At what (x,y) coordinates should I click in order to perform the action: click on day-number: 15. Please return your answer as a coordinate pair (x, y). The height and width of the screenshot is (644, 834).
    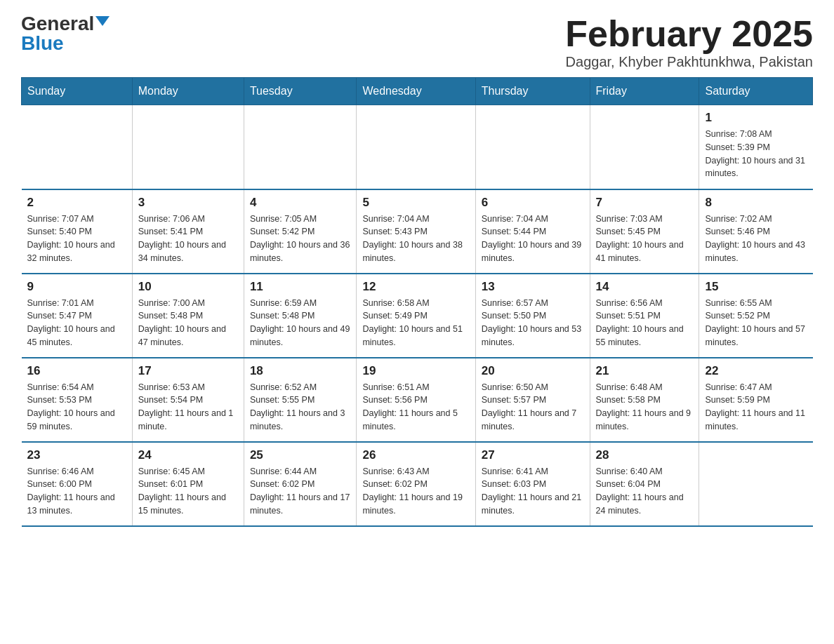
    Looking at the image, I should click on (755, 287).